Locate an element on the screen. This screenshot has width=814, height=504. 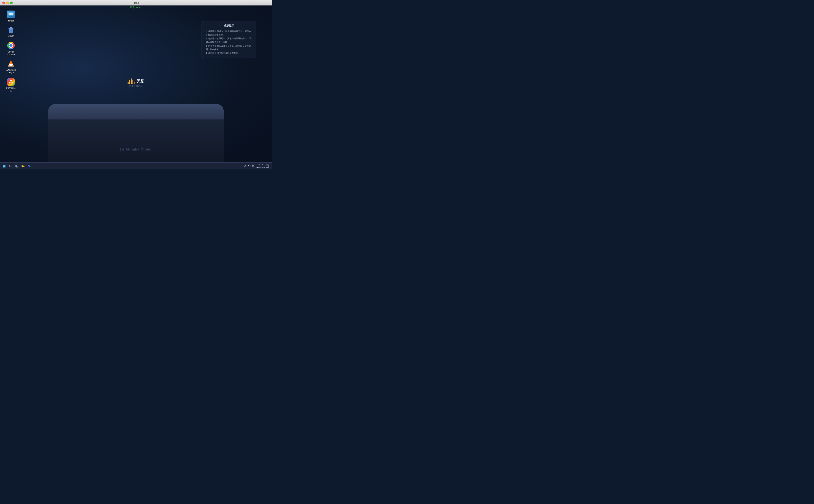
desktop-icon-recycle: 回收站 is located at coordinates (11, 32).